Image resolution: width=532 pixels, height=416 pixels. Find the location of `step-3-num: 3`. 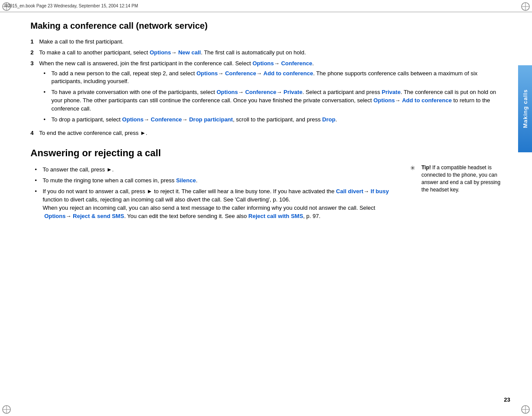

step-3-num: 3 is located at coordinates (34, 93).